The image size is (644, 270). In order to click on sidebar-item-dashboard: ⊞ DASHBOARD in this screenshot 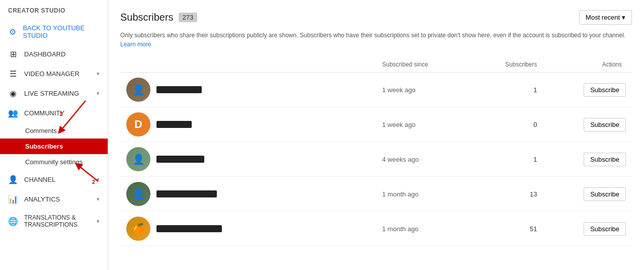, I will do `click(54, 54)`.